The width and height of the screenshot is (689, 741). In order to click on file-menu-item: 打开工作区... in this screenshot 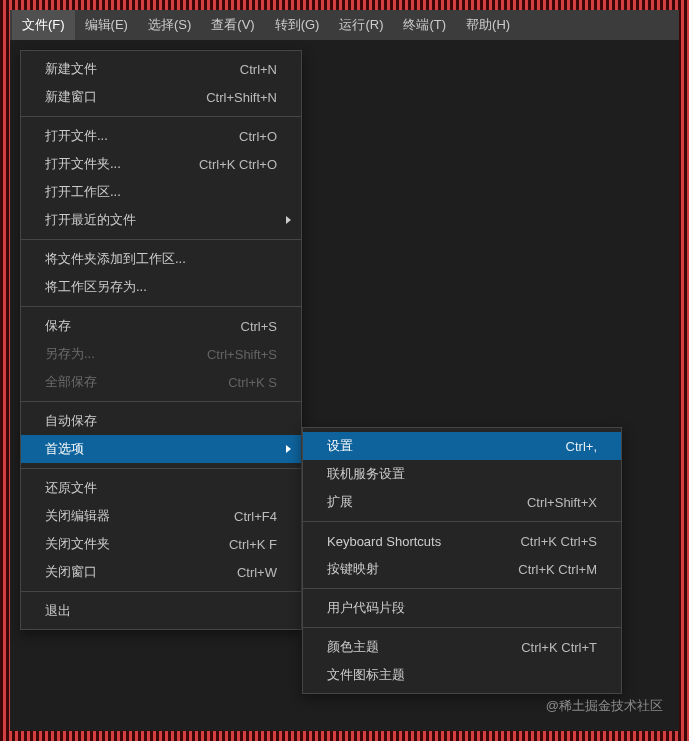, I will do `click(161, 192)`.